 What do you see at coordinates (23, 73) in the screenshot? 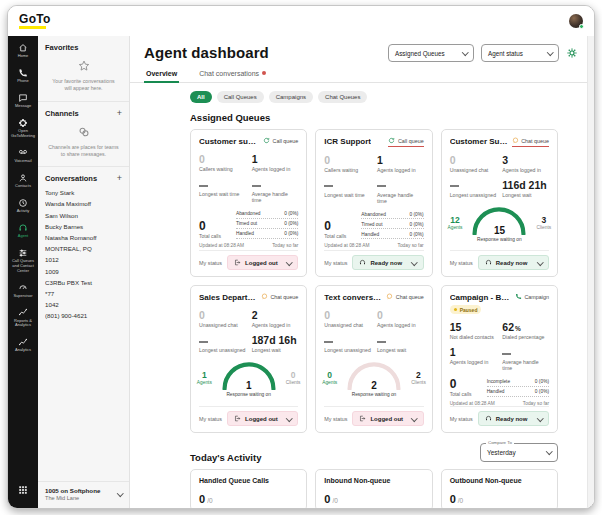
I see `phone-icon` at bounding box center [23, 73].